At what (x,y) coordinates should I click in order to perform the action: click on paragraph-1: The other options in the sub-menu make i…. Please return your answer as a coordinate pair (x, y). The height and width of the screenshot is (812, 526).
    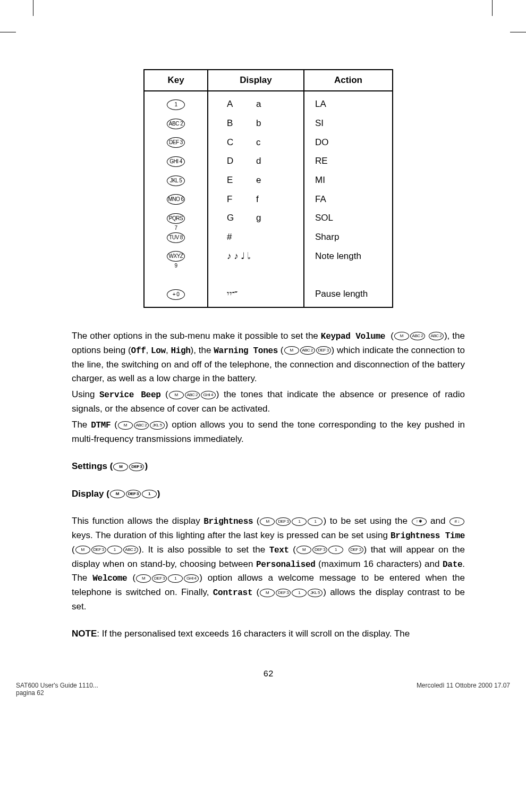
    Looking at the image, I should click on (268, 388).